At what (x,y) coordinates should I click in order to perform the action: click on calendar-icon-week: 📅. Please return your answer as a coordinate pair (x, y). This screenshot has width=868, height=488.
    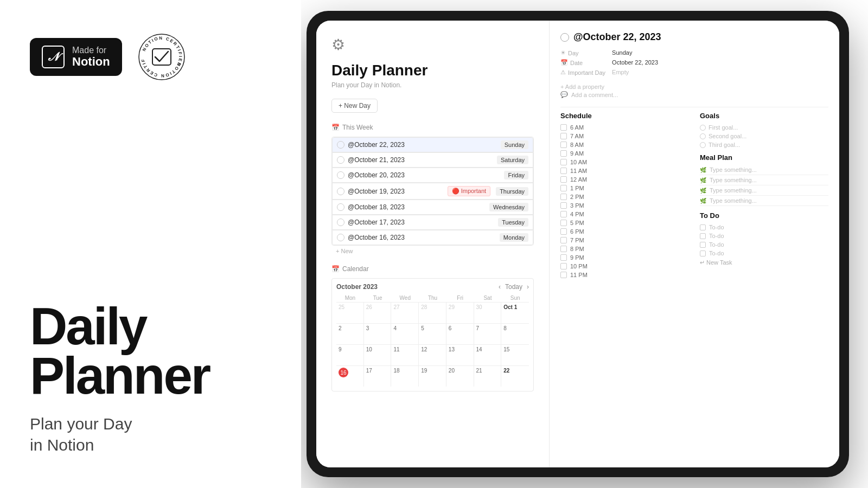
    Looking at the image, I should click on (335, 127).